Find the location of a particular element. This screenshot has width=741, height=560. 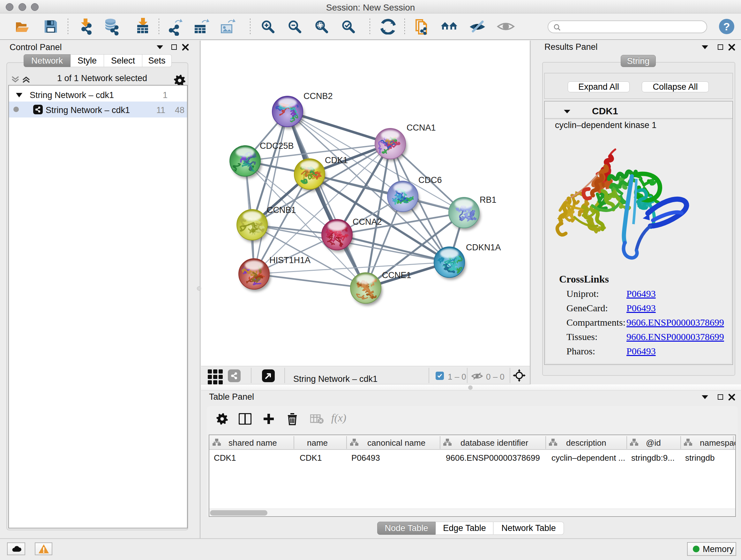

svg-text: CDC6 is located at coordinates (430, 180).